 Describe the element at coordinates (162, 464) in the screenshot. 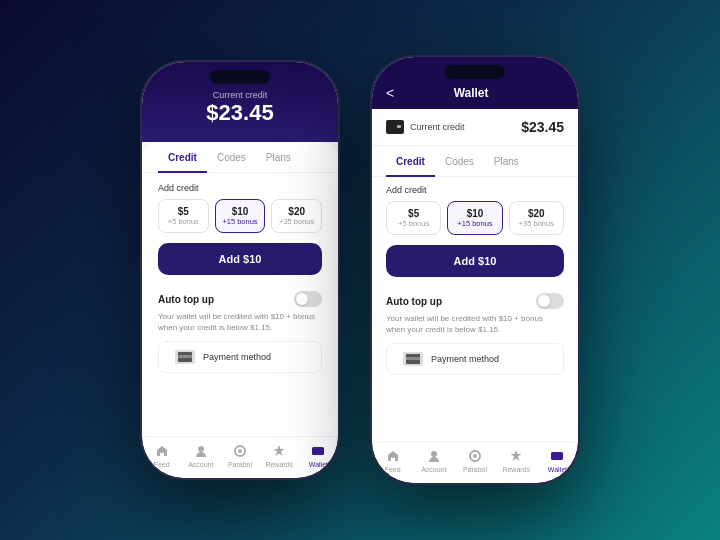

I see `nav-feed-label-left: Feed` at that location.